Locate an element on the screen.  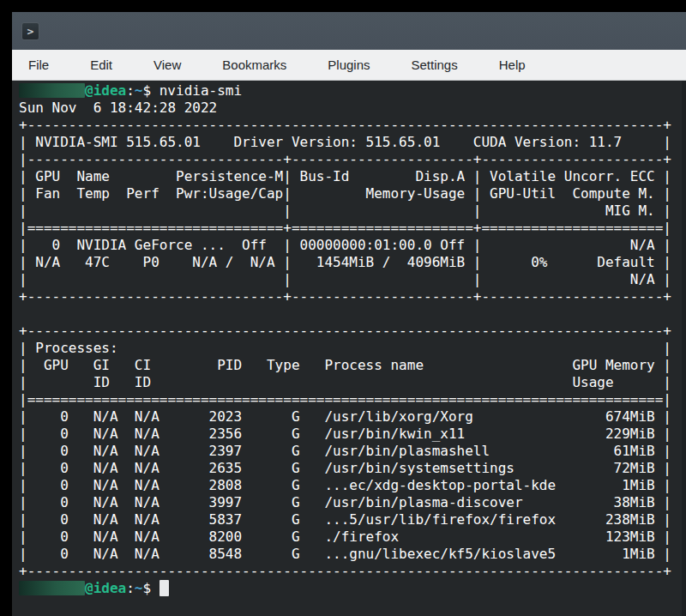
terminal-output-line: | 0 NVIDIA GeForce ... Off | 00000000:01… is located at coordinates (352, 245).